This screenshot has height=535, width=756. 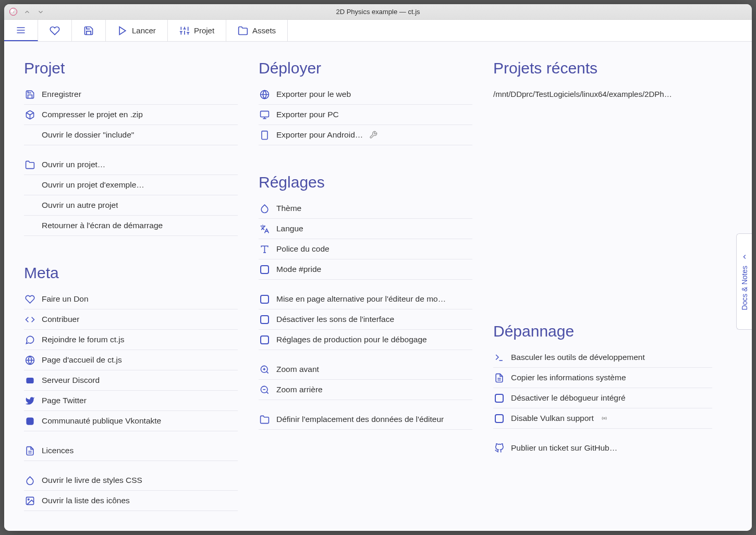 What do you see at coordinates (365, 135) in the screenshot?
I see `deploy-android: Exporter pour Android…` at bounding box center [365, 135].